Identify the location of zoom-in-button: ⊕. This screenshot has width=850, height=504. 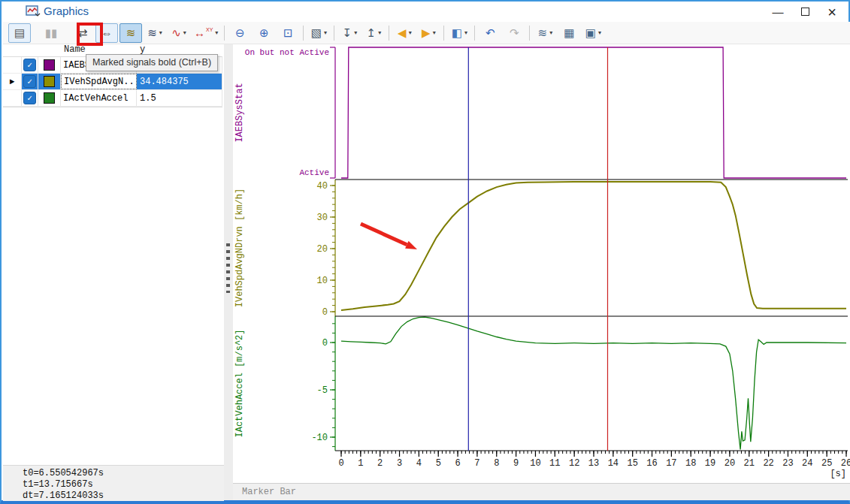
(264, 33).